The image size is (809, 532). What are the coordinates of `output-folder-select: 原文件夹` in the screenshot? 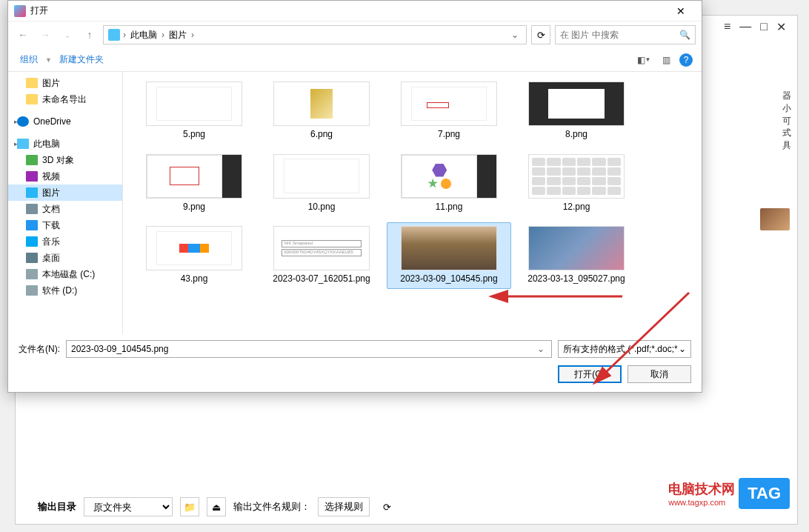 It's located at (128, 507).